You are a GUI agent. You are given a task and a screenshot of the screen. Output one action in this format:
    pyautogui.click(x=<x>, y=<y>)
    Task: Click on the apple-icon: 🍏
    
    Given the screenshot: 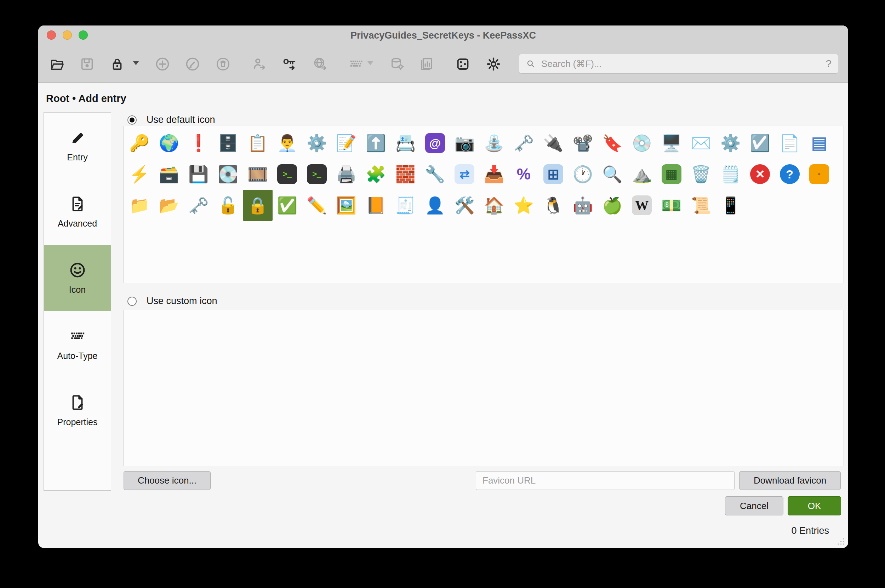 What is the action you would take?
    pyautogui.click(x=612, y=206)
    